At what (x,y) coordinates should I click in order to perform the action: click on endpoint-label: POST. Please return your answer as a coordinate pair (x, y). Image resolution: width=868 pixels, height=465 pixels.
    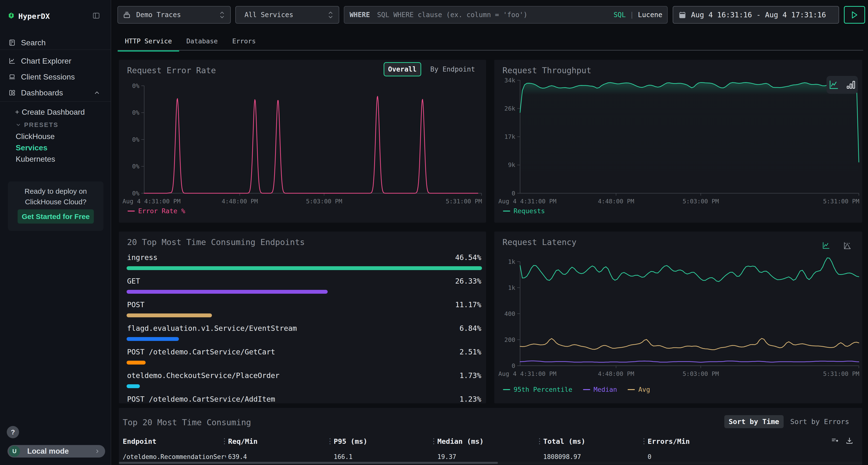
    Looking at the image, I should click on (136, 304).